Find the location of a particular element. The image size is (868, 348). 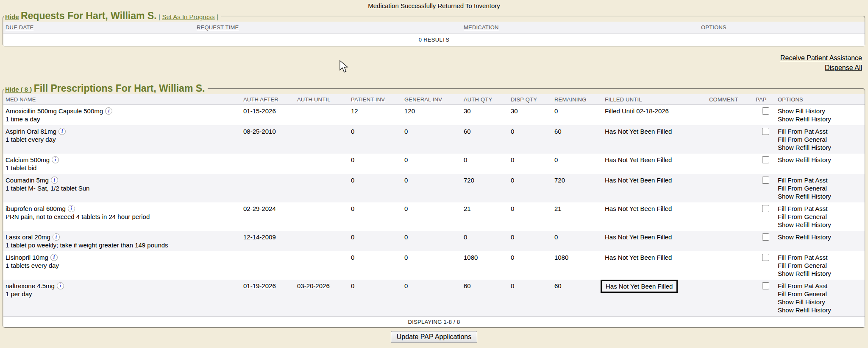

med-name: Lisinopril 10mg is located at coordinates (27, 257).